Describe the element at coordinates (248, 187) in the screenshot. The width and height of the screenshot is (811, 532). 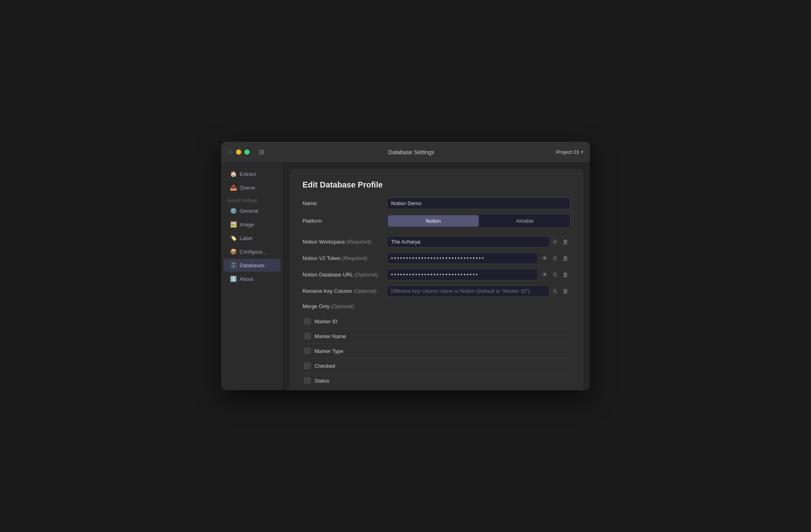
I see `sidebar-item-queue-label: Queue` at that location.